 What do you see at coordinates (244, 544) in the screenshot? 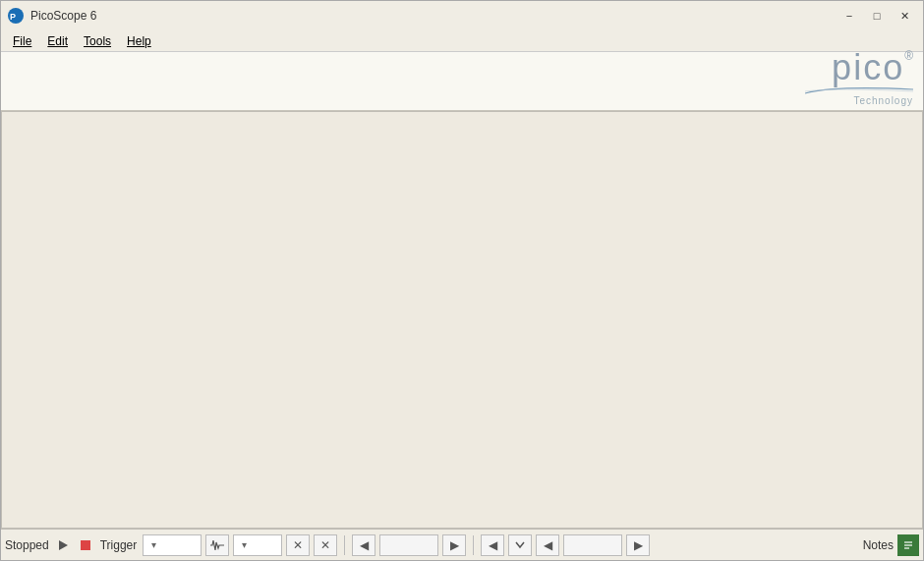
I see `chevron-down-icon-2: ▾` at bounding box center [244, 544].